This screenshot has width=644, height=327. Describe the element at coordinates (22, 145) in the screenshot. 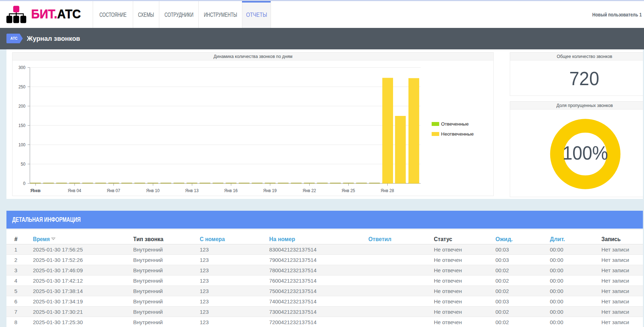

I see `svg-text: 100` at that location.